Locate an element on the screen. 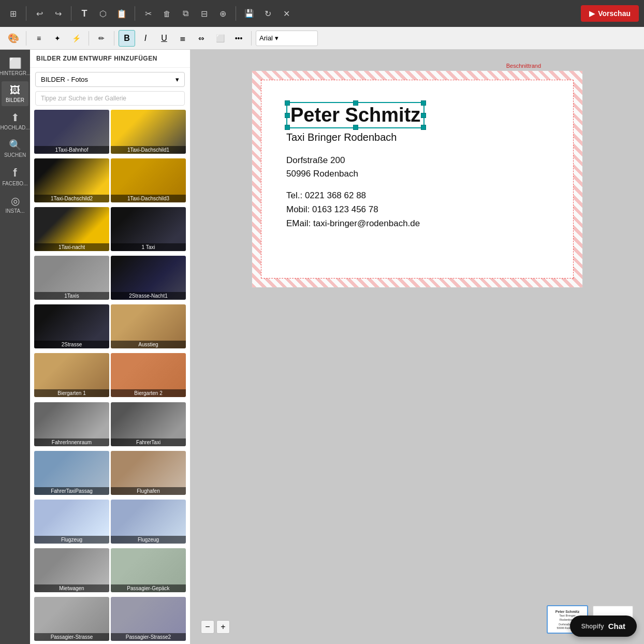  card-address1: Dorfstraße 200 is located at coordinates (417, 160).